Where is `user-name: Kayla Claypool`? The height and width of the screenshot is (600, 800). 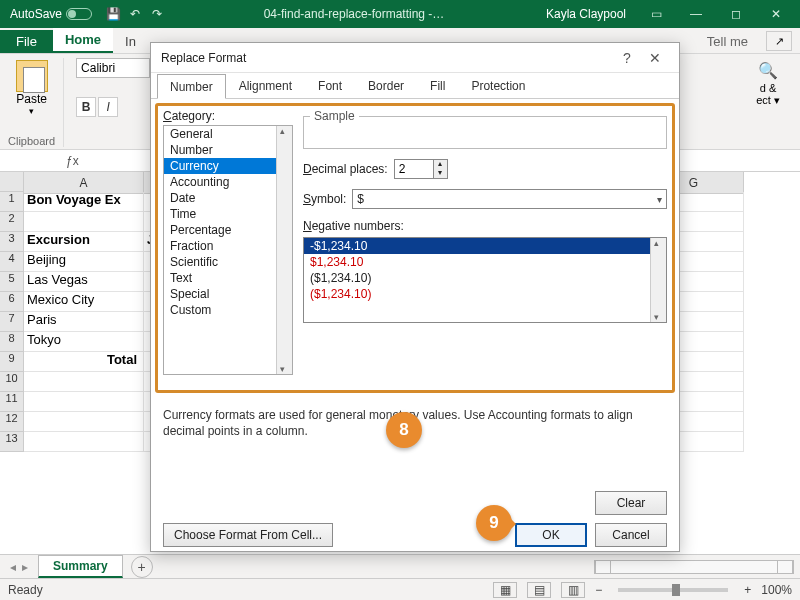 user-name: Kayla Claypool is located at coordinates (586, 14).